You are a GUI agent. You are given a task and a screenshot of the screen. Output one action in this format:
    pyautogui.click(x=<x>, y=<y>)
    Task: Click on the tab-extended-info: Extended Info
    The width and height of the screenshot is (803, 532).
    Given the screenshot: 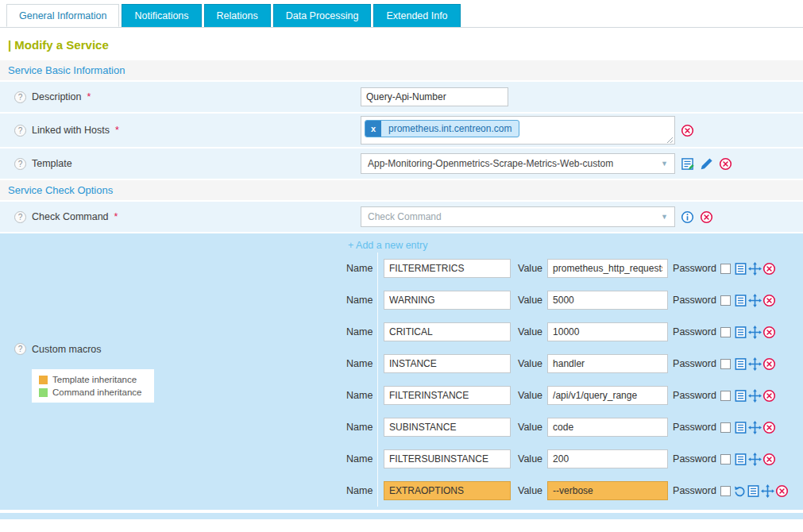 What is the action you would take?
    pyautogui.click(x=416, y=16)
    